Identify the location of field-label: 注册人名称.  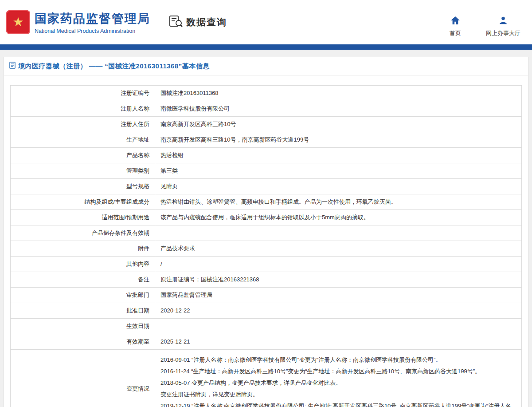
(83, 109).